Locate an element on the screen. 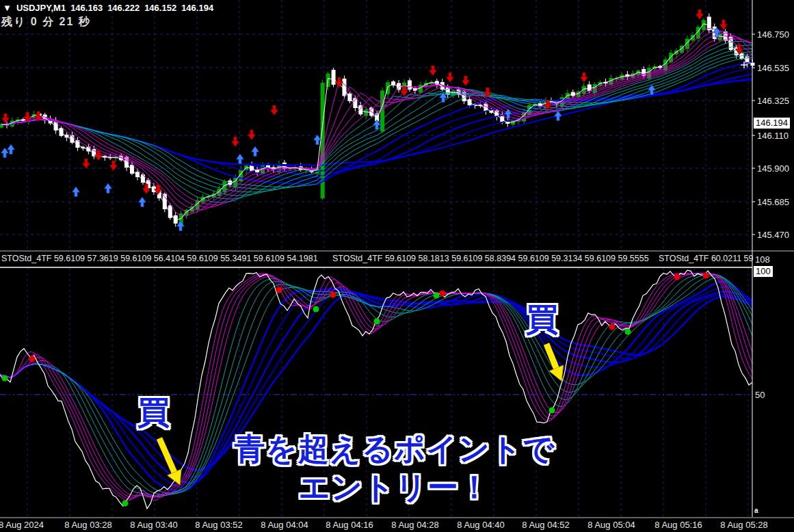  quote-high: 146.222 is located at coordinates (123, 8).